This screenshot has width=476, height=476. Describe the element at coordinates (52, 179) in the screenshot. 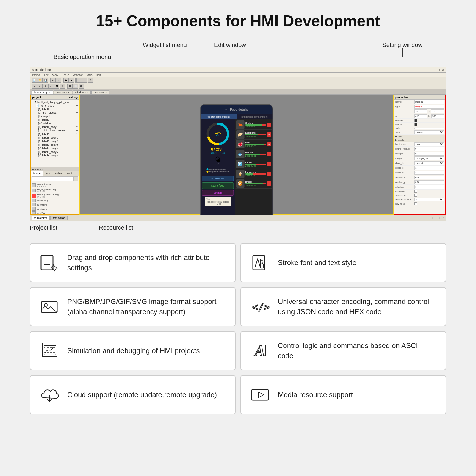

I see `resource-search-input` at that location.